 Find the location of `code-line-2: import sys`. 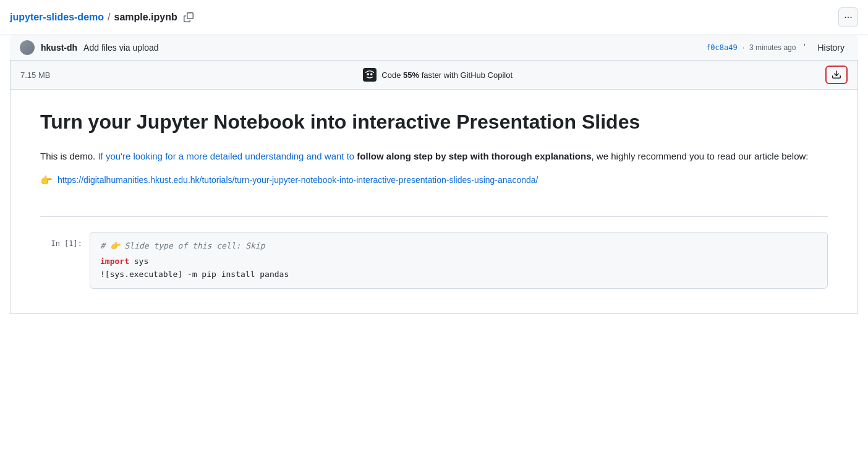

code-line-2: import sys is located at coordinates (459, 262).